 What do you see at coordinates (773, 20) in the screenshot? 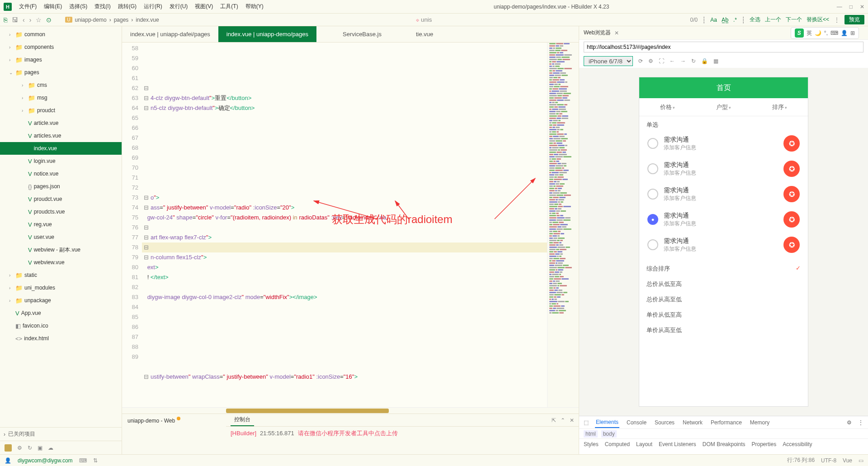
I see `prev-link: 上一个` at bounding box center [773, 20].